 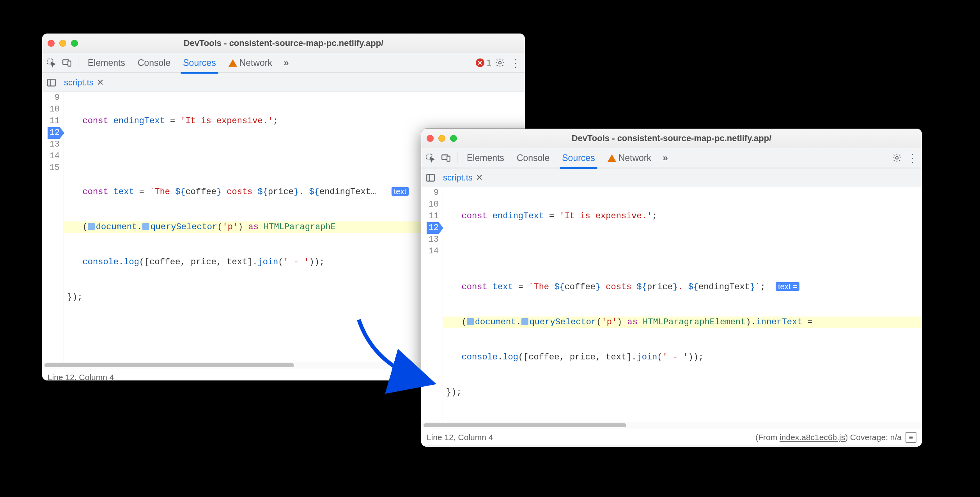 I want to click on line-gutter: 9 10 11 12 13 14, so click(x=432, y=304).